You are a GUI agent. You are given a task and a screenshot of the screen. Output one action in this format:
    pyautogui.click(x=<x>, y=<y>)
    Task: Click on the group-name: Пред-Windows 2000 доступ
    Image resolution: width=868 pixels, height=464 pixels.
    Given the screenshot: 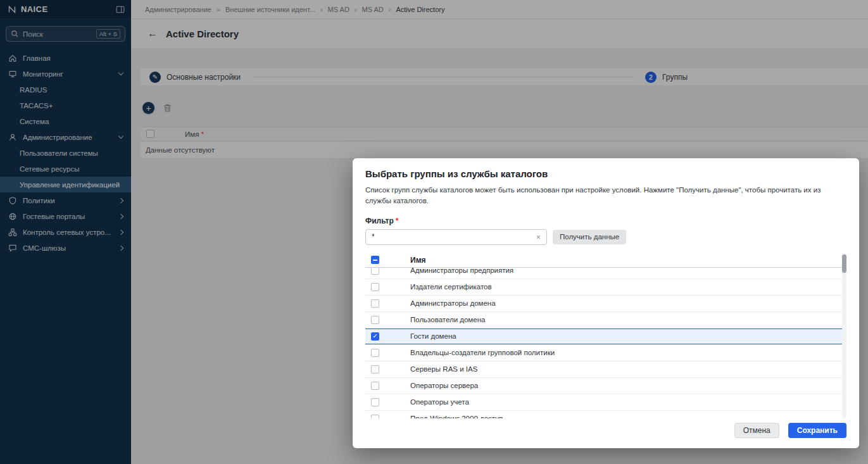 What is the action you would take?
    pyautogui.click(x=456, y=417)
    